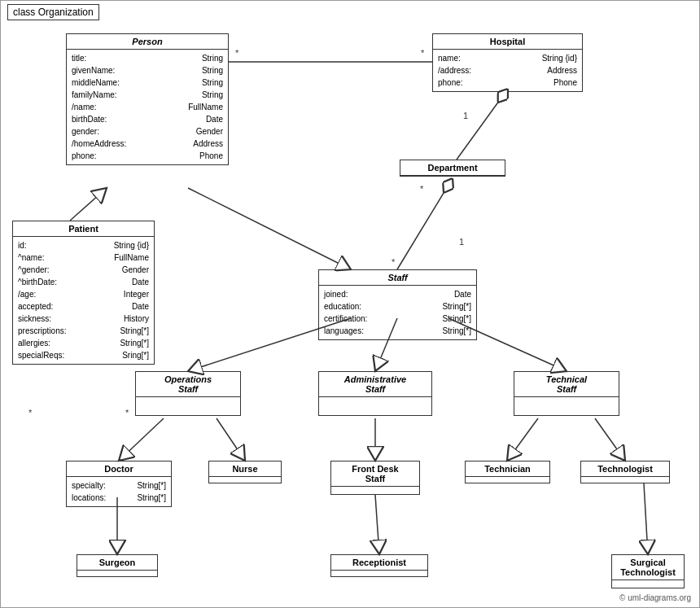 This screenshot has height=608, width=700. I want to click on class-doctor: Doctor specialty:String[*] locations:Str…, so click(119, 483).